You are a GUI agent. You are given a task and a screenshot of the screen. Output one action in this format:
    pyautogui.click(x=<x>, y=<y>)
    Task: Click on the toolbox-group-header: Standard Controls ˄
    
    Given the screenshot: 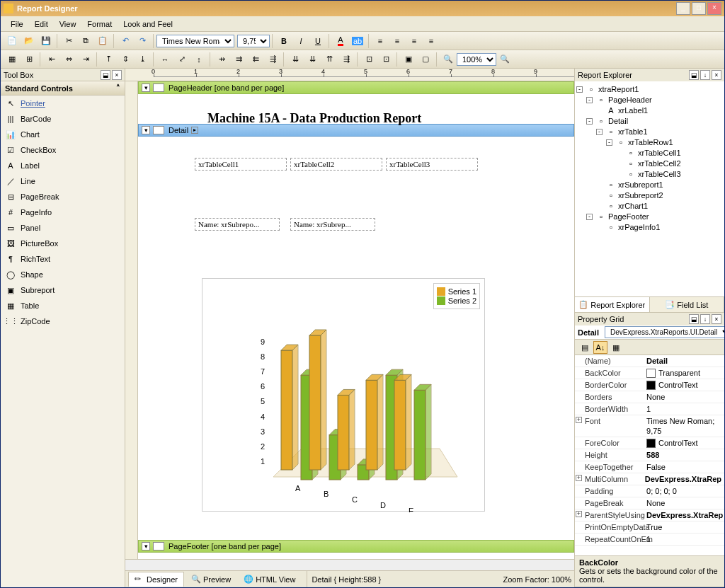 What is the action you would take?
    pyautogui.click(x=62, y=88)
    